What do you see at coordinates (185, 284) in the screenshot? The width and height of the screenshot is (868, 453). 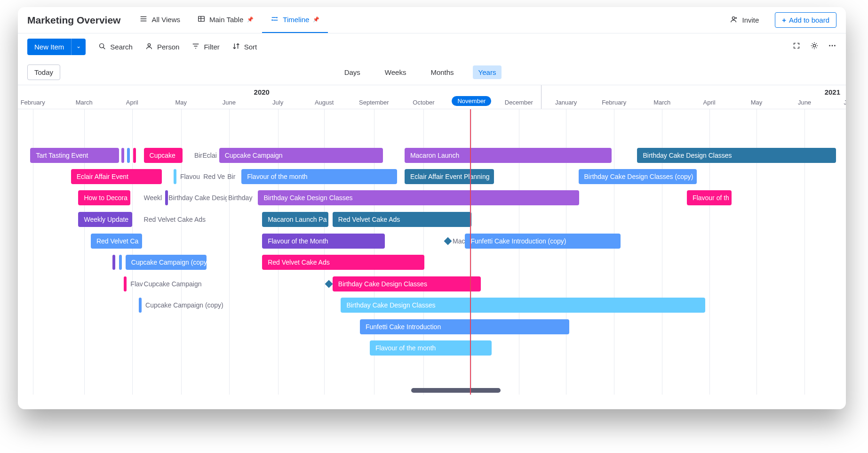 I see `timeline-overflow-label: Cupcake Campaign` at bounding box center [185, 284].